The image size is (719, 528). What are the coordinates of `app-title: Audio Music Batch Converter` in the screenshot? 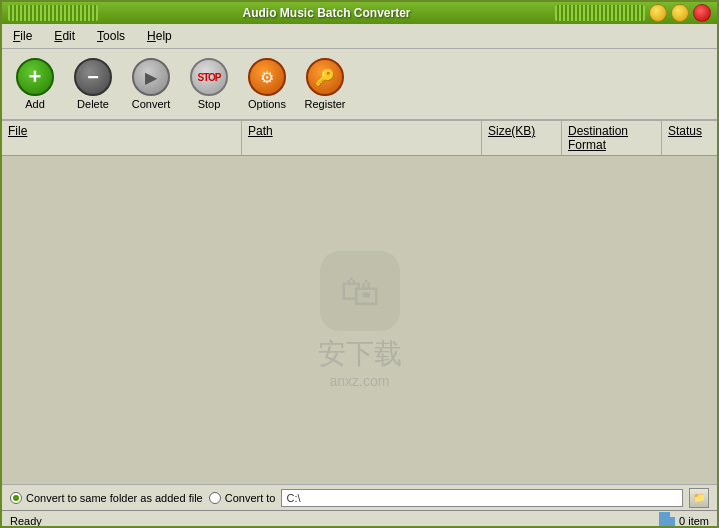 It's located at (326, 13).